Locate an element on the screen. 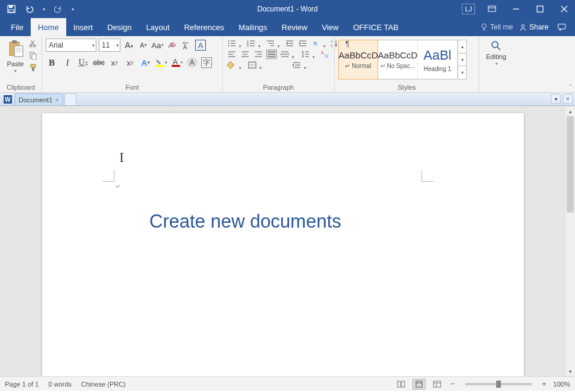  status-words: 0 words is located at coordinates (60, 384).